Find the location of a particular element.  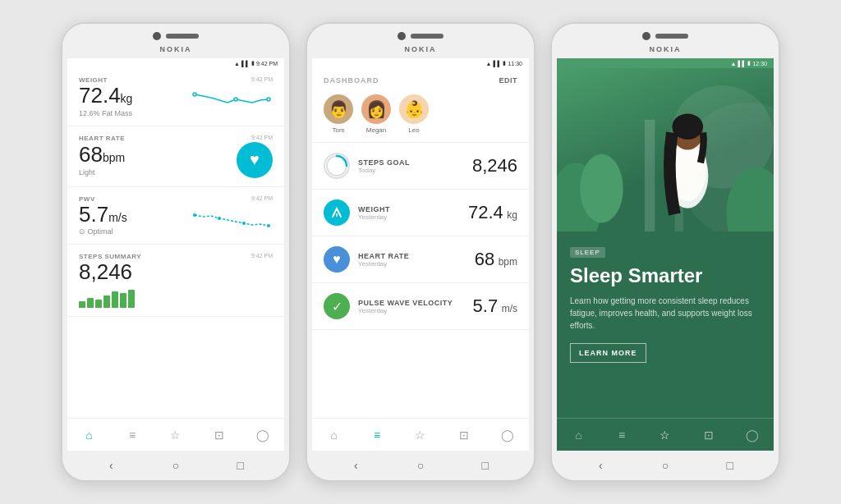

dashboard-pulse: ✓ PULSE WAVE VELOCITY Yesterday 5.7 m/s is located at coordinates (420, 307).